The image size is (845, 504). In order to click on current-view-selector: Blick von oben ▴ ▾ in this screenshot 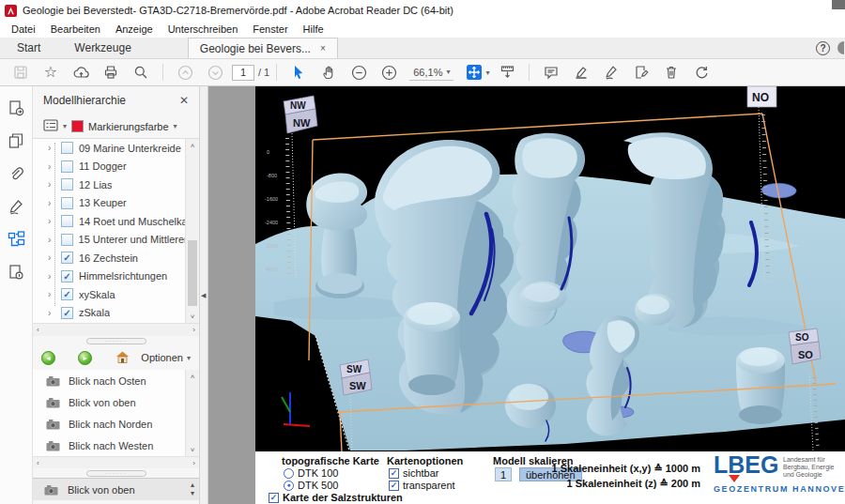, I will do `click(116, 489)`.